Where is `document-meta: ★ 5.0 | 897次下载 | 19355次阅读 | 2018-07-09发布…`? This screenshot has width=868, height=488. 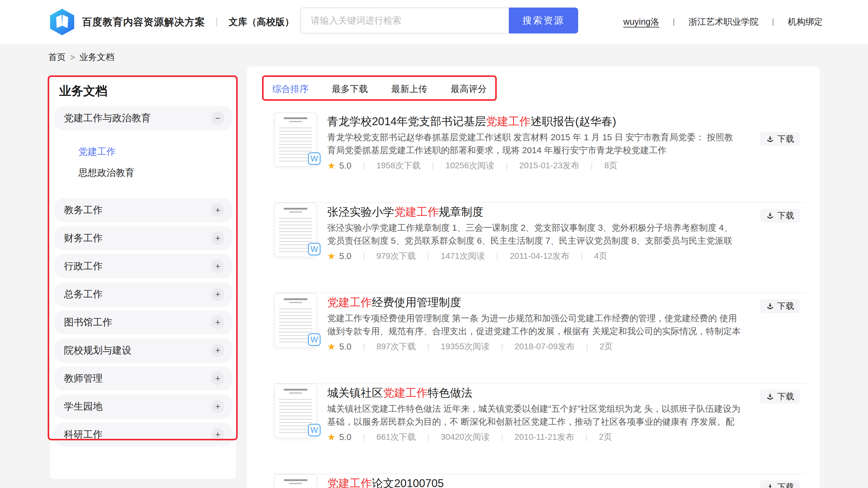 document-meta: ★ 5.0 | 897次下载 | 19355次阅读 | 2018-07-09发布… is located at coordinates (534, 346).